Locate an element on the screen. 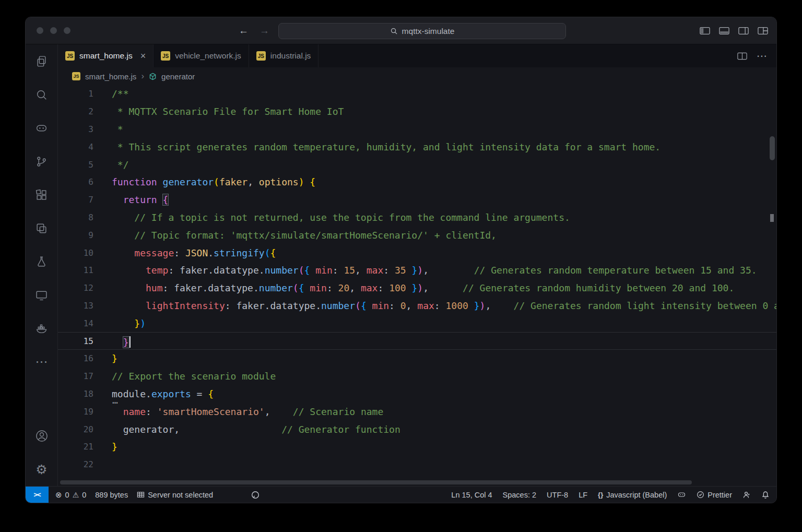 This screenshot has width=802, height=532. encoding-label: UTF-8 is located at coordinates (558, 495).